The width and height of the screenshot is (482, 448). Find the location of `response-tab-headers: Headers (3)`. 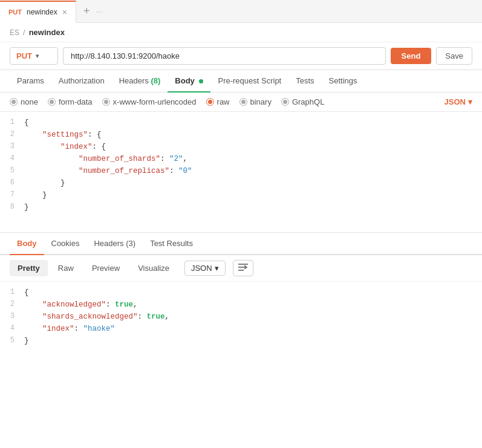

response-tab-headers: Headers (3) is located at coordinates (115, 244).